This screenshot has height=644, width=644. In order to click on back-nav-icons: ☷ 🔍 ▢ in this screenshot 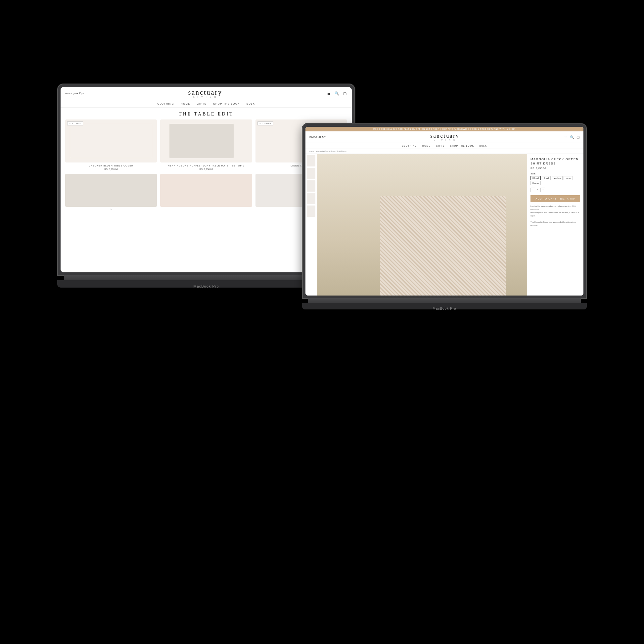, I will do `click(337, 94)`.